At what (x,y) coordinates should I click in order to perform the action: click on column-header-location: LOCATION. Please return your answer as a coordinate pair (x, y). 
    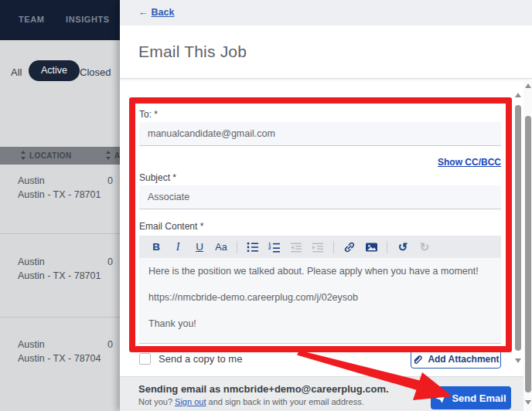
    Looking at the image, I should click on (51, 156).